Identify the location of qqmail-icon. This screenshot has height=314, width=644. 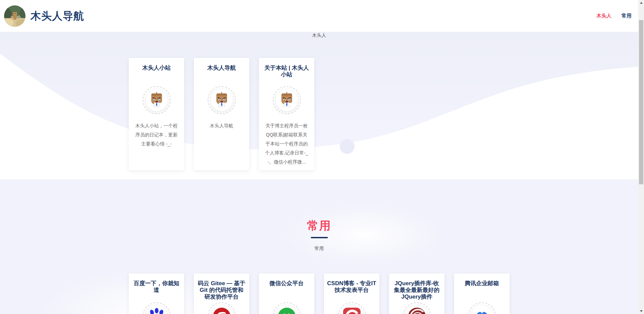
(482, 311).